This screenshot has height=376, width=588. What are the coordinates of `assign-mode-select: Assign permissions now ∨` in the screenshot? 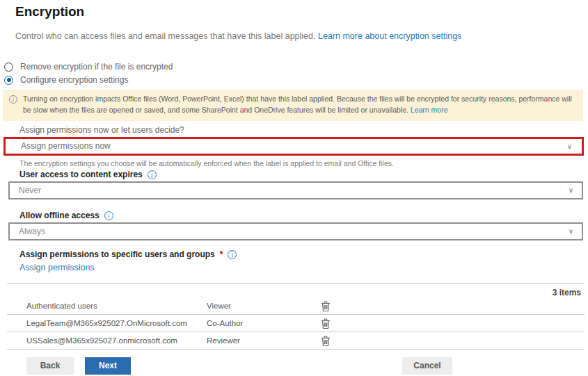 It's located at (294, 146).